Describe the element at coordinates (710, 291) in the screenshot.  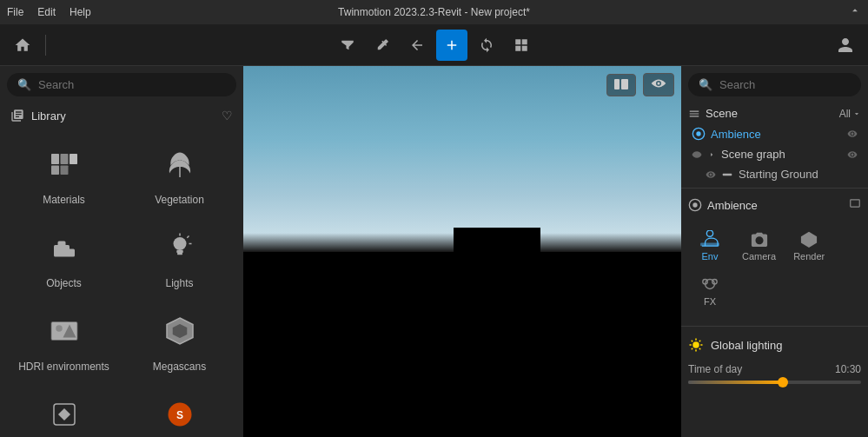
I see `tab-fx: FX` at that location.